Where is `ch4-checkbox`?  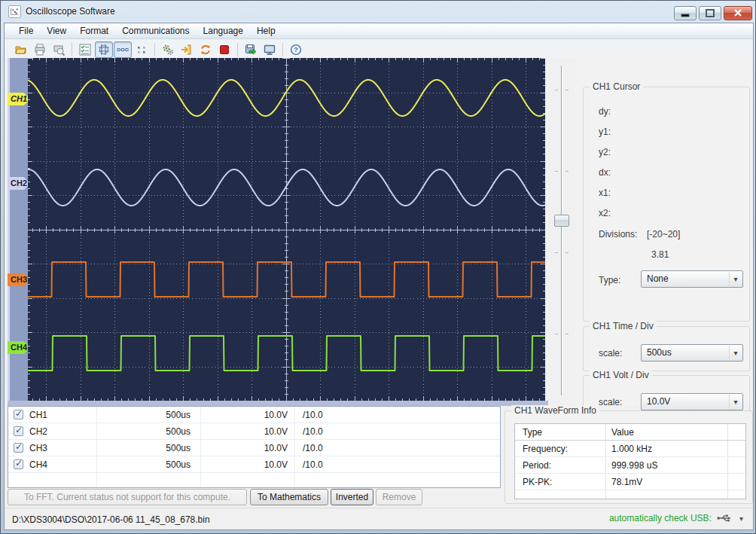 ch4-checkbox is located at coordinates (18, 464).